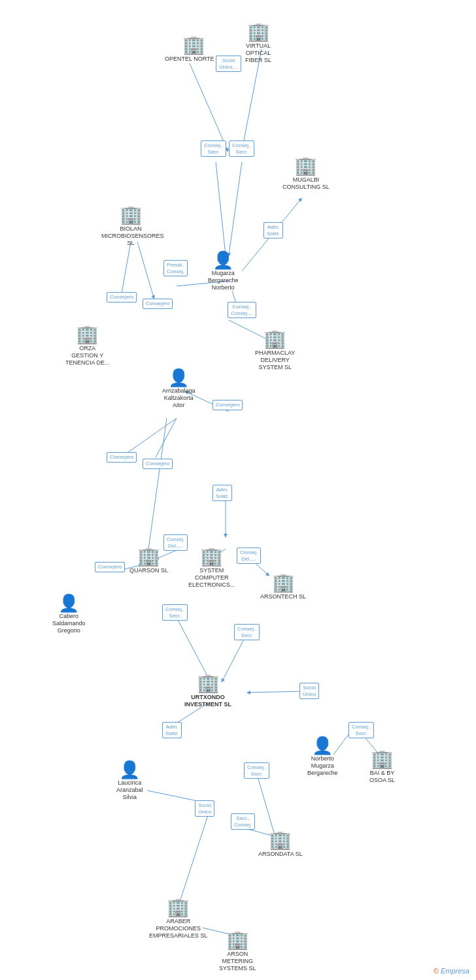 Image resolution: width=476 pixels, height=980 pixels. Describe the element at coordinates (275, 350) in the screenshot. I see `company-pharmaclay: 🏢 PHARMACLAYDELIVERYSYSTEM SL` at that location.